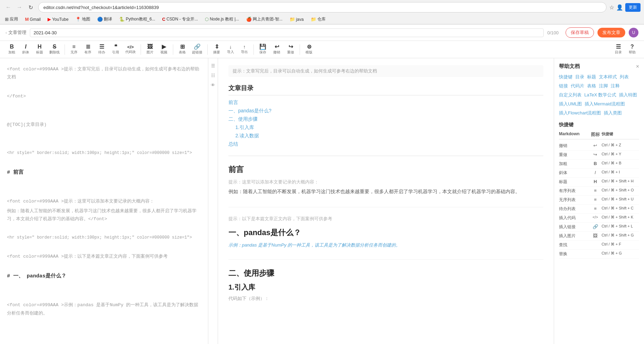 The width and height of the screenshot is (644, 344). Describe the element at coordinates (613, 113) in the screenshot. I see `help-tag-classdiagram: 插入类图` at that location.